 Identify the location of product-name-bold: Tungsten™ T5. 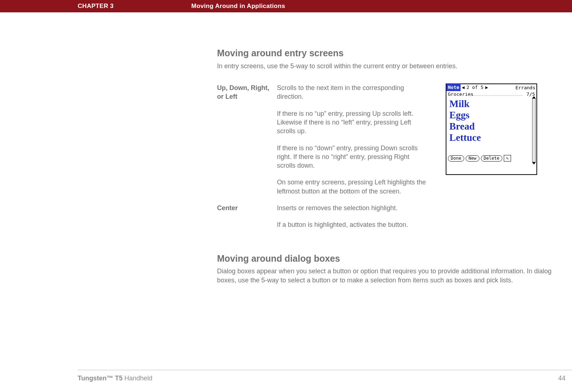
(100, 378).